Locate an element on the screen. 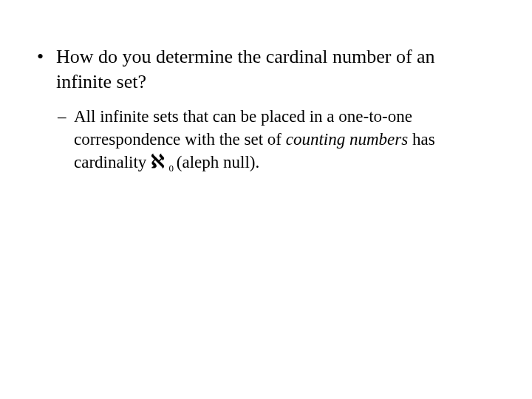  bullet-text: How do you determine the cardinal number… is located at coordinates (276, 69).